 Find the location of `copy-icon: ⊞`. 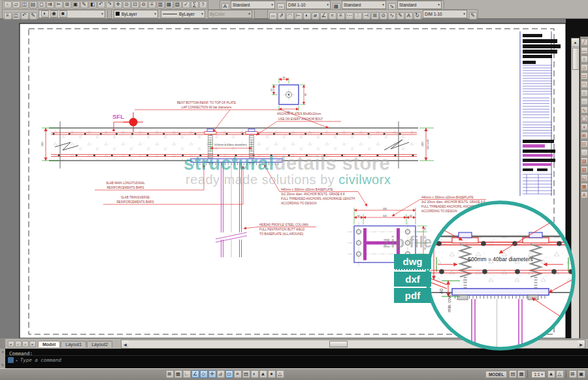

copy-icon: ⊞ is located at coordinates (67, 5).